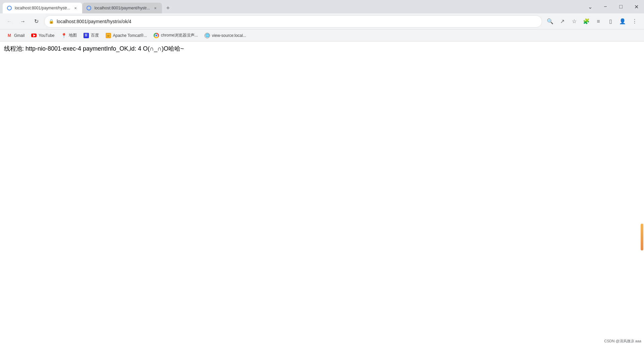  Describe the element at coordinates (64, 36) in the screenshot. I see `map-pin-icon: 📍` at that location.